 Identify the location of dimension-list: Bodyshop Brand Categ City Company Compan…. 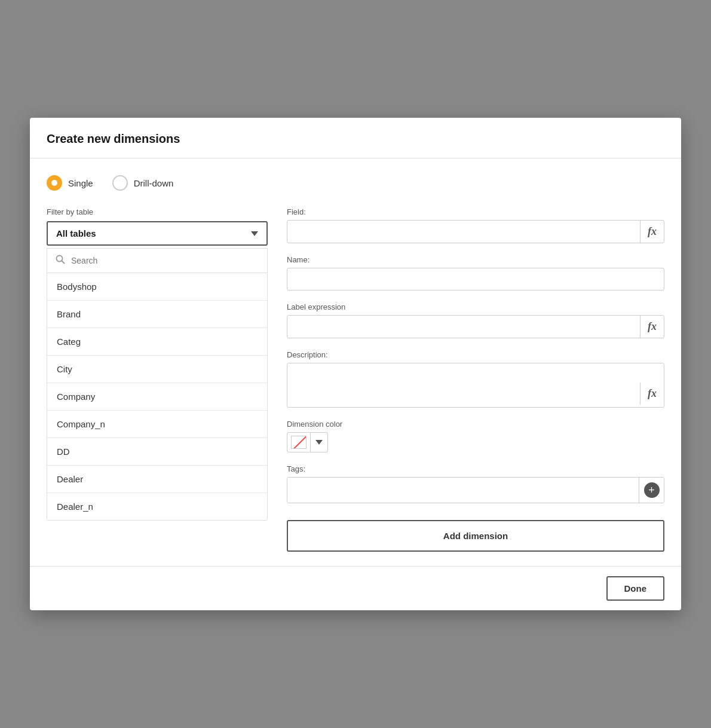
(157, 397).